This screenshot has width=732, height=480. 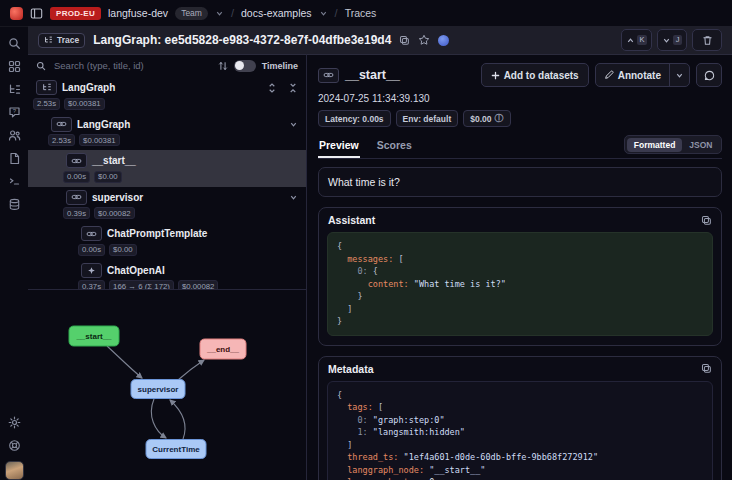 I want to click on dashboard-icon, so click(x=14, y=66).